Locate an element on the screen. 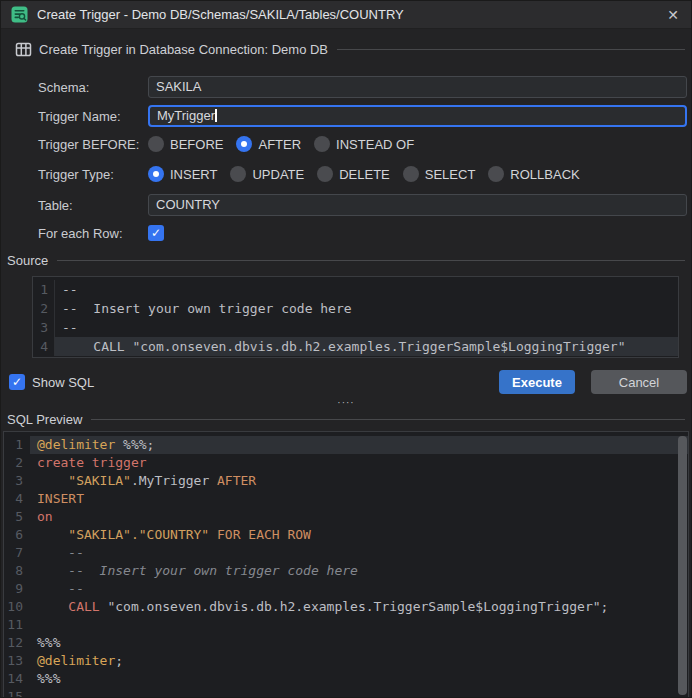  table-label: Table: is located at coordinates (93, 206).